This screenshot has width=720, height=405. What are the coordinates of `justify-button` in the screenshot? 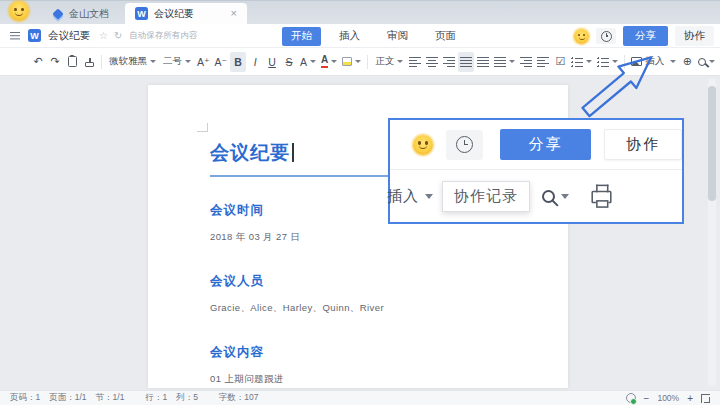 It's located at (466, 62).